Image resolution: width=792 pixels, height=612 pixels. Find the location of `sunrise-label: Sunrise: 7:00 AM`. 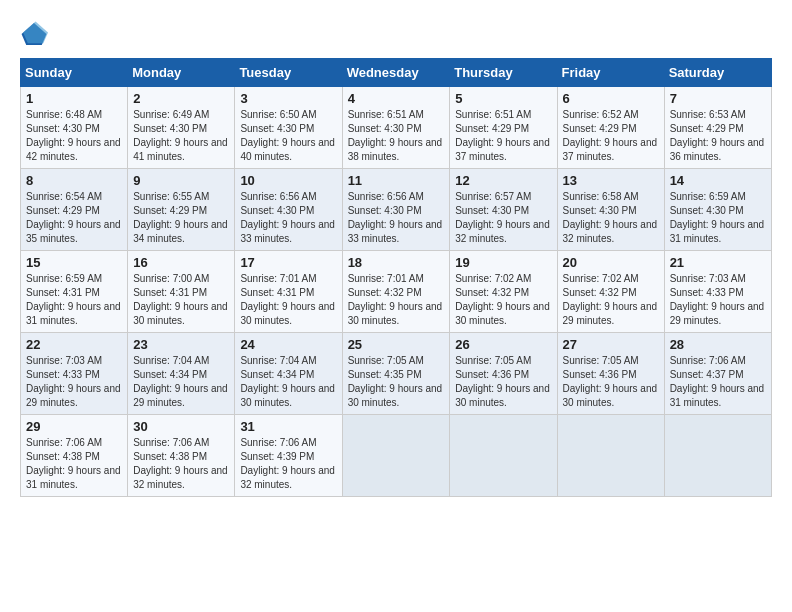

sunrise-label: Sunrise: 7:00 AM is located at coordinates (171, 278).